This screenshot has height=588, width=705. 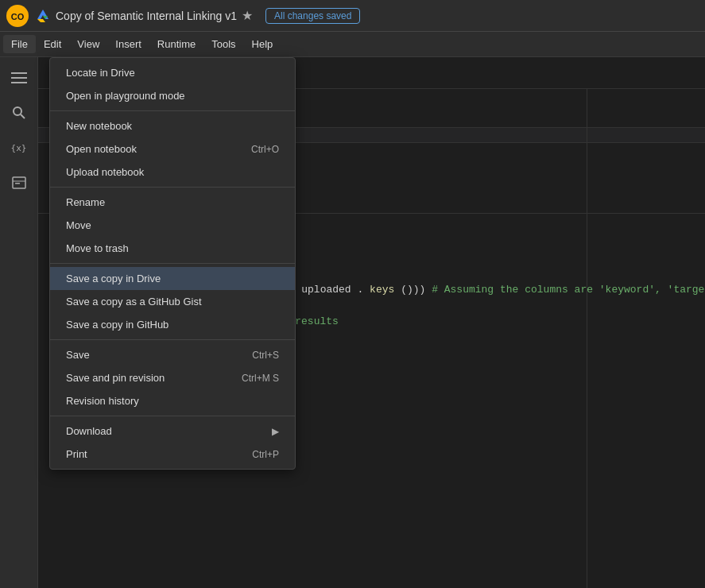 I want to click on sidebar-menu-icon, so click(x=19, y=78).